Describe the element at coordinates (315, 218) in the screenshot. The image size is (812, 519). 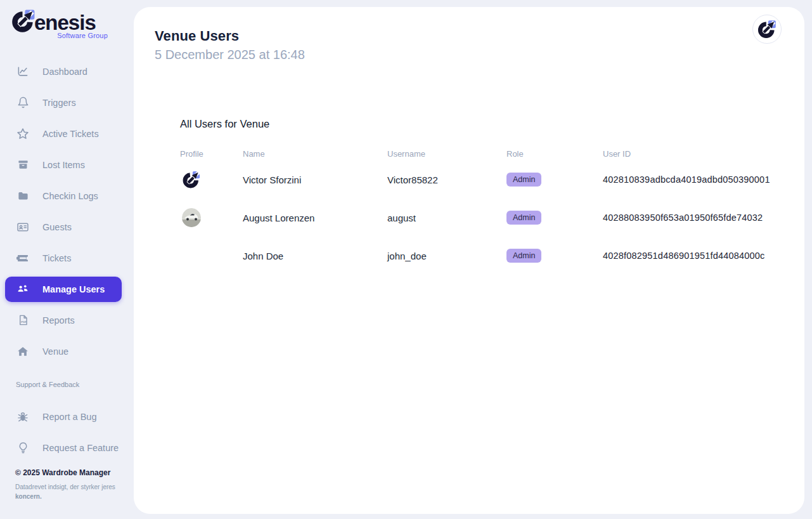
I see `user-name: August Lorenzen` at that location.